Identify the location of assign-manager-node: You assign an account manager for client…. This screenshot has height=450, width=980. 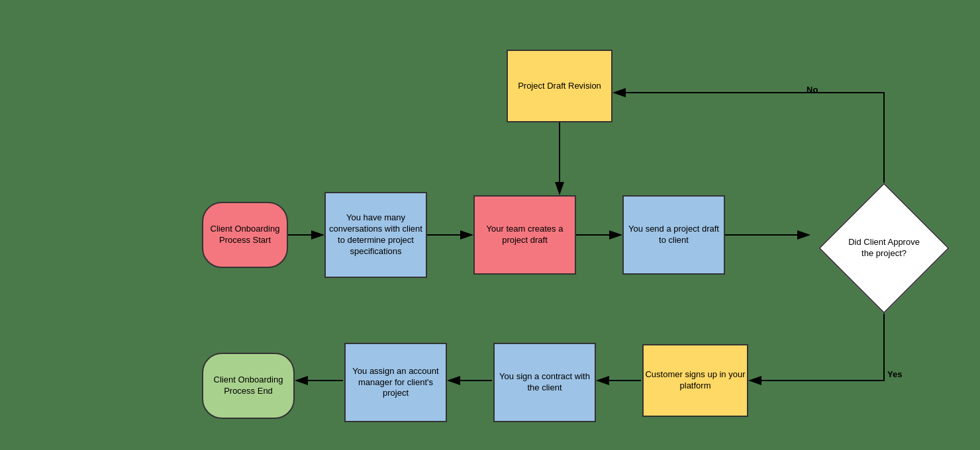
(396, 382).